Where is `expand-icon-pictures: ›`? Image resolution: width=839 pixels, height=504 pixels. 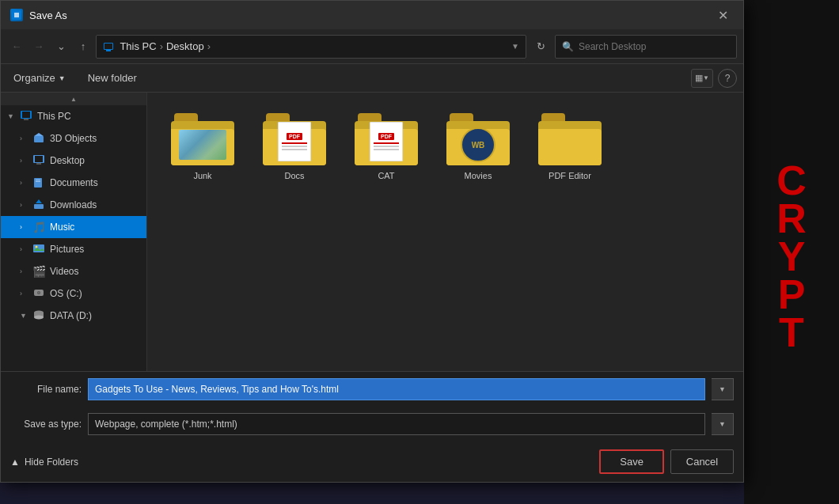 expand-icon-pictures: › is located at coordinates (25, 249).